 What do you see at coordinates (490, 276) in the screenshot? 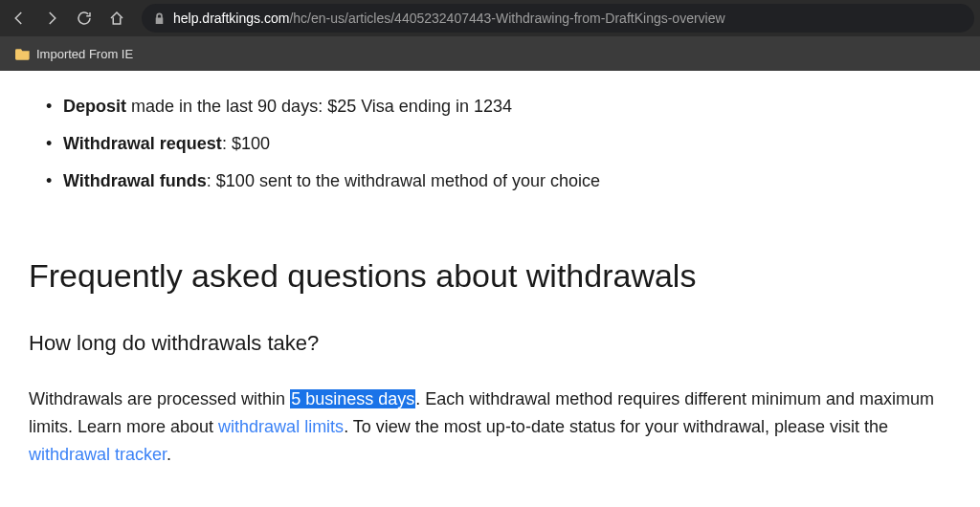
I see `faq-heading: Frequently asked questions about withdra…` at bounding box center [490, 276].